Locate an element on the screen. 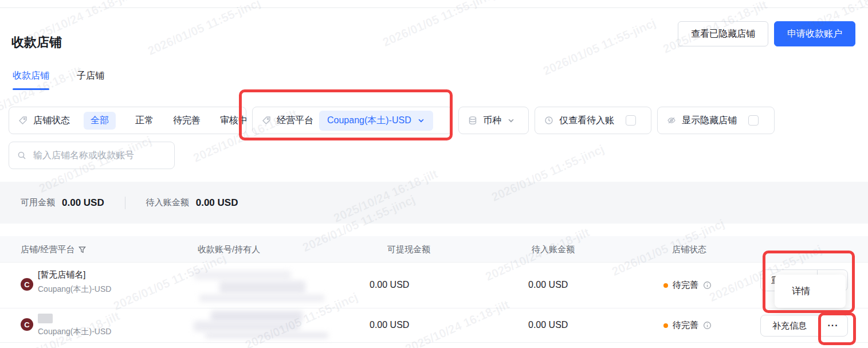  view-hidden-stores-button: 查看已隐藏店铺 is located at coordinates (723, 34).